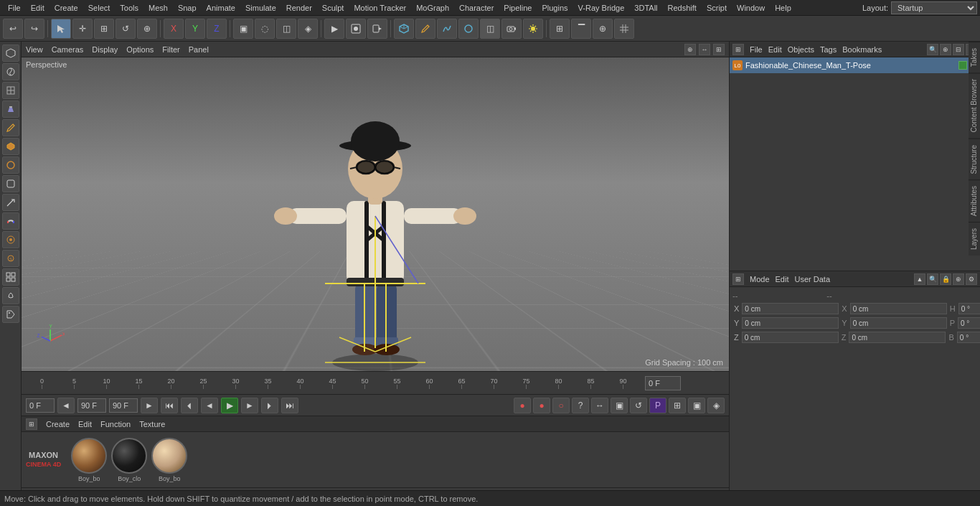 This screenshot has height=506, width=980. I want to click on array-tool, so click(11, 277).